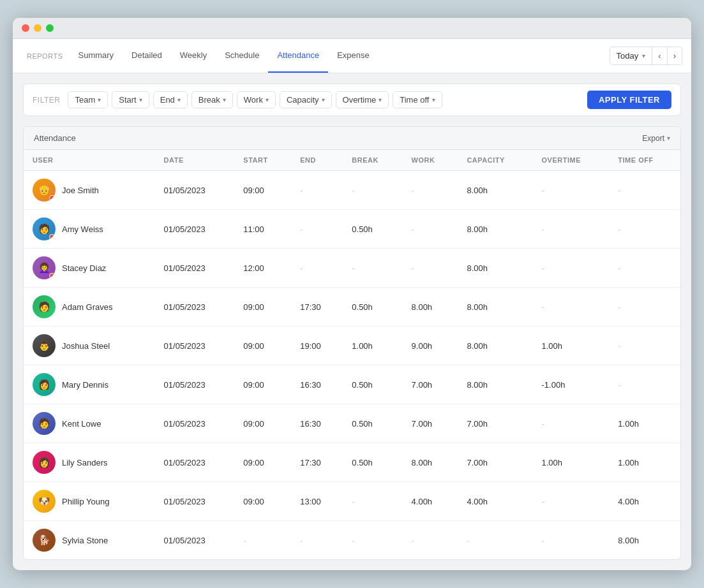  What do you see at coordinates (267, 99) in the screenshot?
I see `work-chevron-icon: ▾` at bounding box center [267, 99].